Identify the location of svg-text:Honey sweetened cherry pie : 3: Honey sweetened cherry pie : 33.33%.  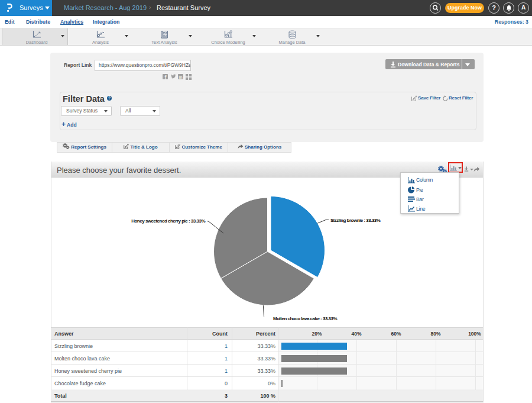
(168, 221).